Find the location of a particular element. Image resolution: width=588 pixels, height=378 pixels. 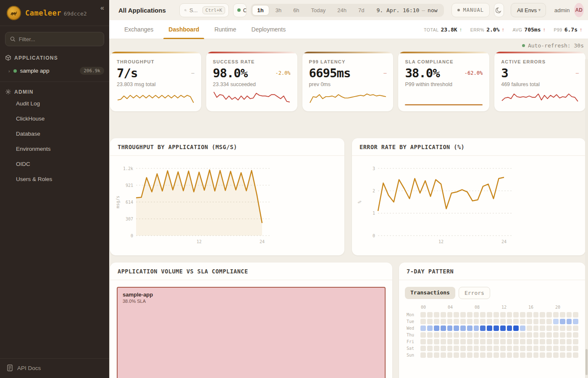

manual-refresh-button: MANUAL is located at coordinates (470, 10).